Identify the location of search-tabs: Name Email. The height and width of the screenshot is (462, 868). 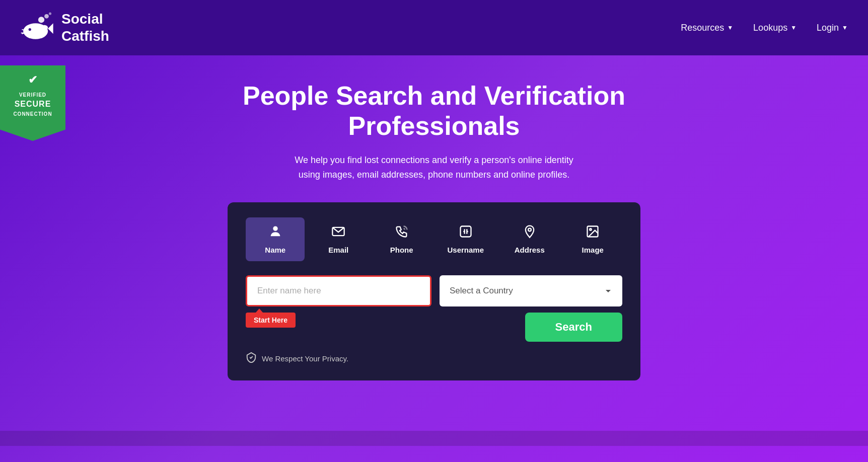
(434, 240).